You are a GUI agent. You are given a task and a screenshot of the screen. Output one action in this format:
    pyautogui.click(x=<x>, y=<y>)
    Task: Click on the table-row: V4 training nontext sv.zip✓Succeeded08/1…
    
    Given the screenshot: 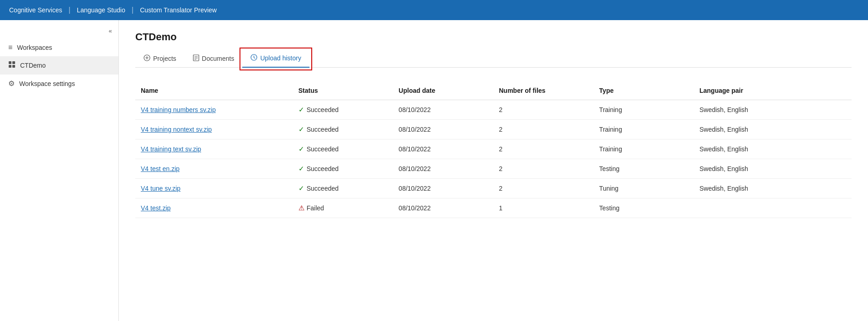 What is the action you would take?
    pyautogui.click(x=494, y=130)
    